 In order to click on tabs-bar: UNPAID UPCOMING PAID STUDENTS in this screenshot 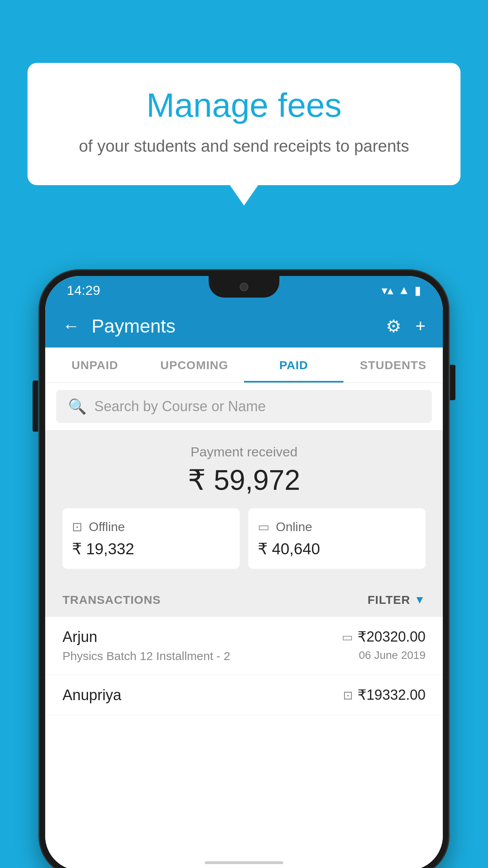, I will do `click(244, 365)`.